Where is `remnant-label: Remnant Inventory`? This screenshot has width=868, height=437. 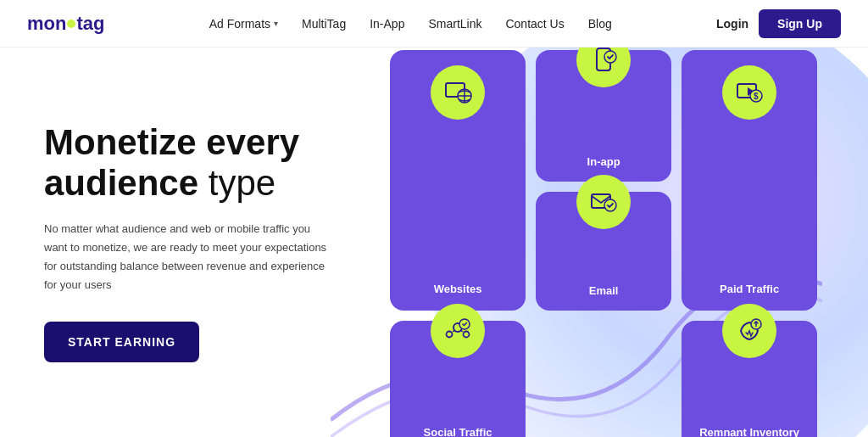 remnant-label: Remnant Inventory is located at coordinates (749, 432).